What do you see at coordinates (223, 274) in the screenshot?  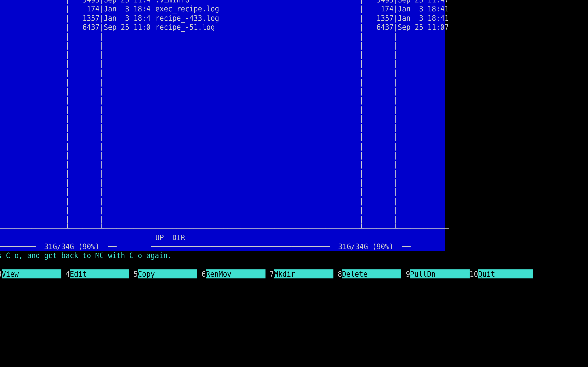 I see `fkeys-bar: 1Help 2Menu 3View 4Edit 5Copy 6RenMov 7M…` at bounding box center [223, 274].